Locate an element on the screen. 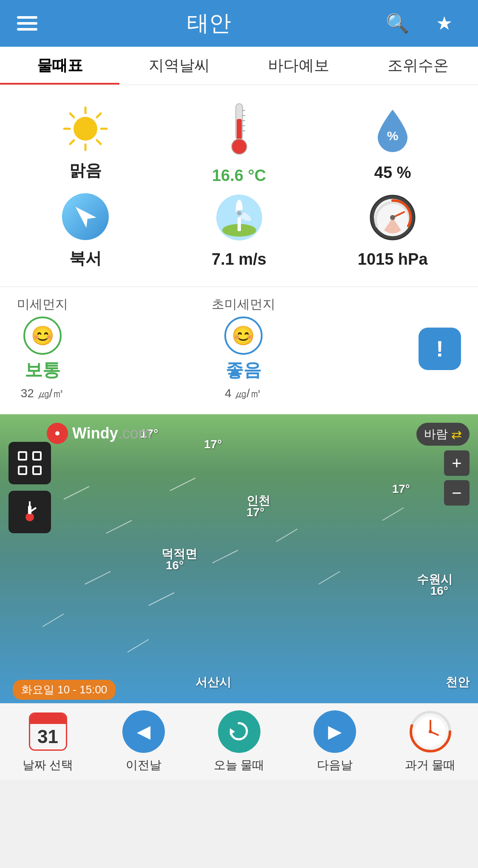 The image size is (478, 868). tab-muldae: 물때표 is located at coordinates (59, 65).